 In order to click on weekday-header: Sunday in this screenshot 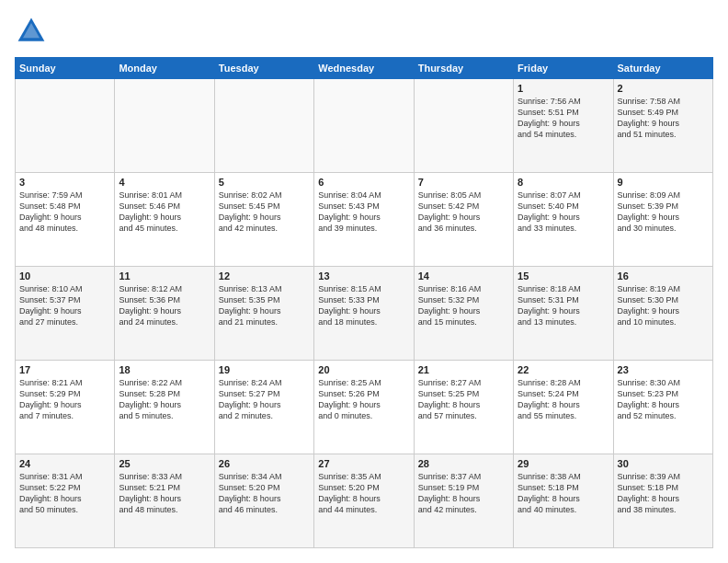, I will do `click(65, 68)`.